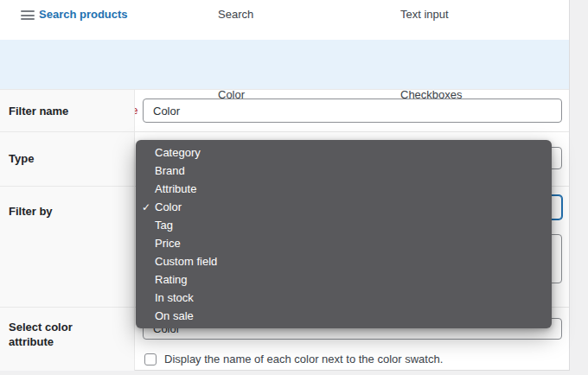 The width and height of the screenshot is (588, 375). I want to click on dropdown-item-label: Tag, so click(164, 225).